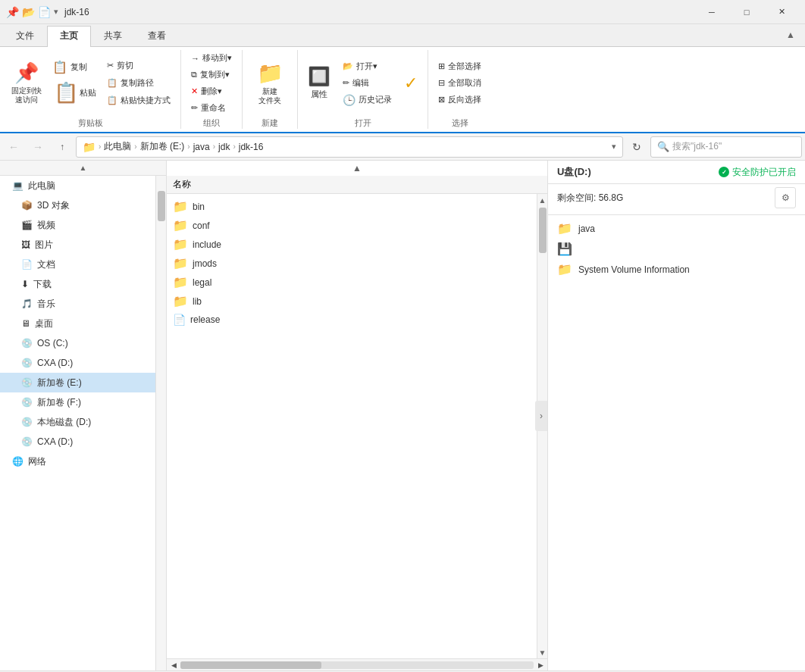 Image resolution: width=805 pixels, height=672 pixels. Describe the element at coordinates (252, 147) in the screenshot. I see `address-segment-jdk16: jdk-16` at that location.